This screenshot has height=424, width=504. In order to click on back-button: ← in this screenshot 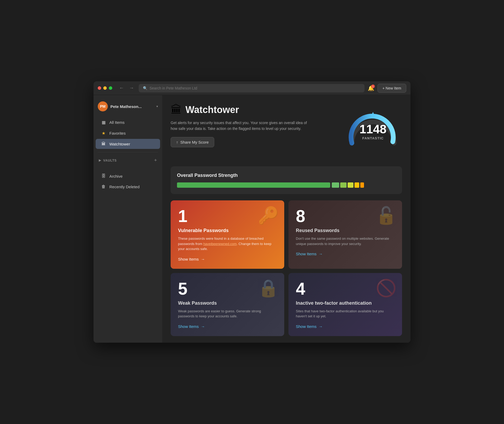, I will do `click(122, 88)`.